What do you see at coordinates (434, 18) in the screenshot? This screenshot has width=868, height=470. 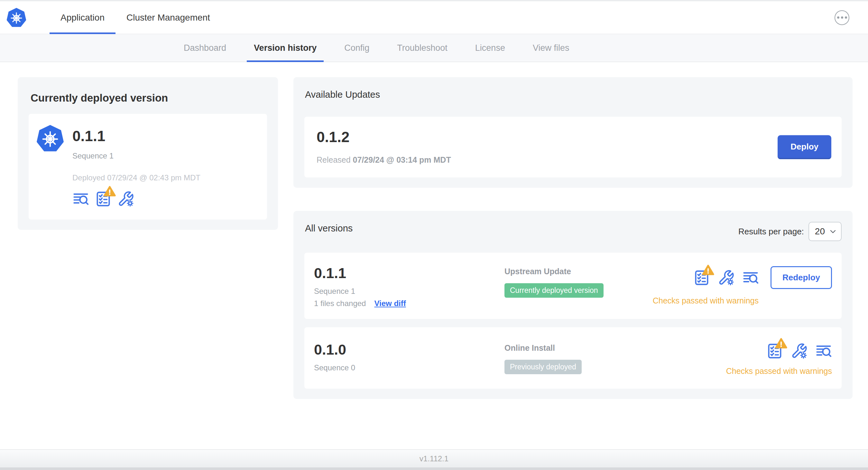 I see `app-header: Application Cluster Management` at bounding box center [434, 18].